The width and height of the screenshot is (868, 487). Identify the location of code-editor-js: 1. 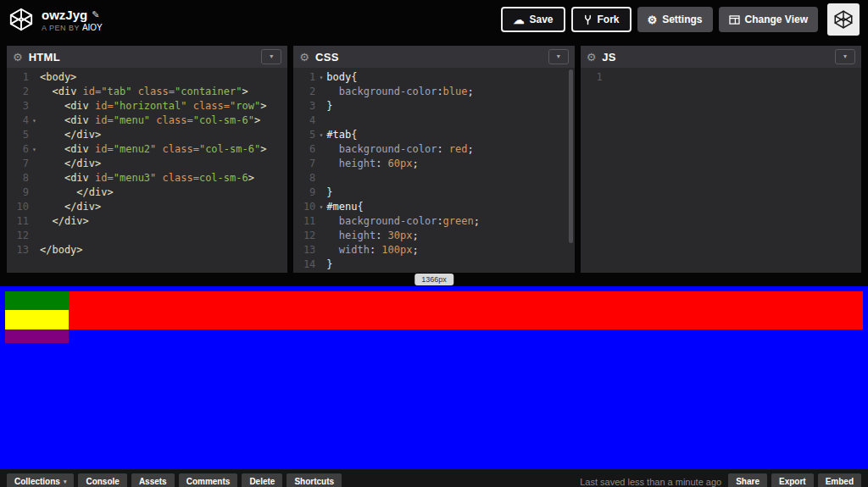
(721, 170).